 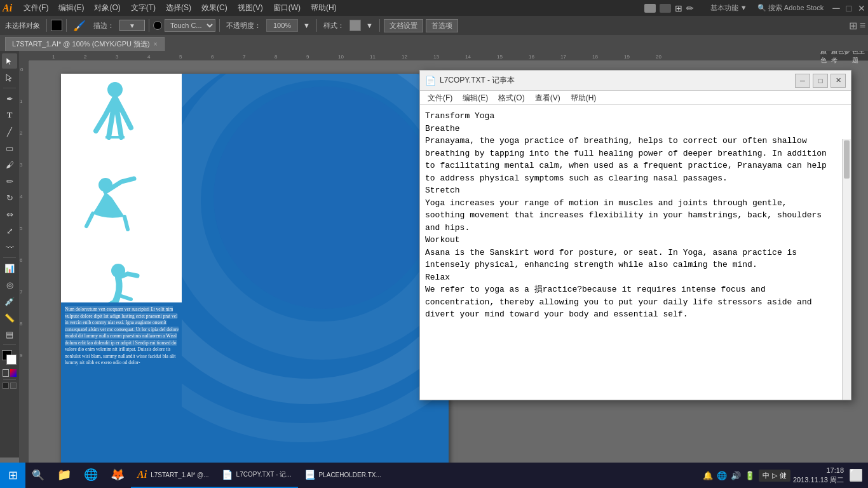 I want to click on style-box, so click(x=355, y=25).